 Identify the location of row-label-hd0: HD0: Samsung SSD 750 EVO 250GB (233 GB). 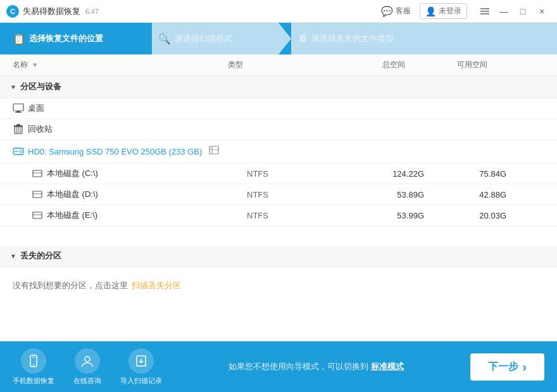
(115, 152).